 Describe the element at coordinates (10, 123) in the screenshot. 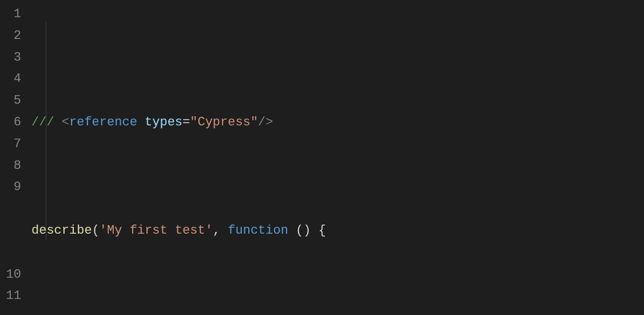

I see `line-number: 6` at that location.